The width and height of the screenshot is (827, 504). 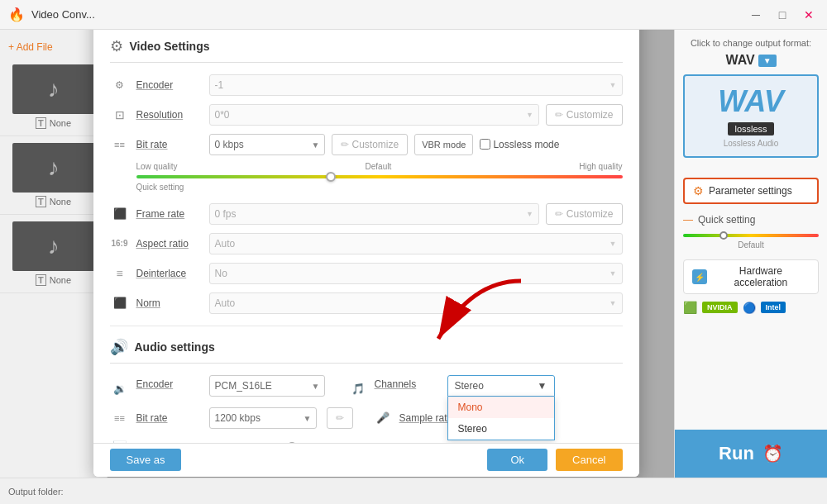 I want to click on norm-select: Auto ▼, so click(x=416, y=303).